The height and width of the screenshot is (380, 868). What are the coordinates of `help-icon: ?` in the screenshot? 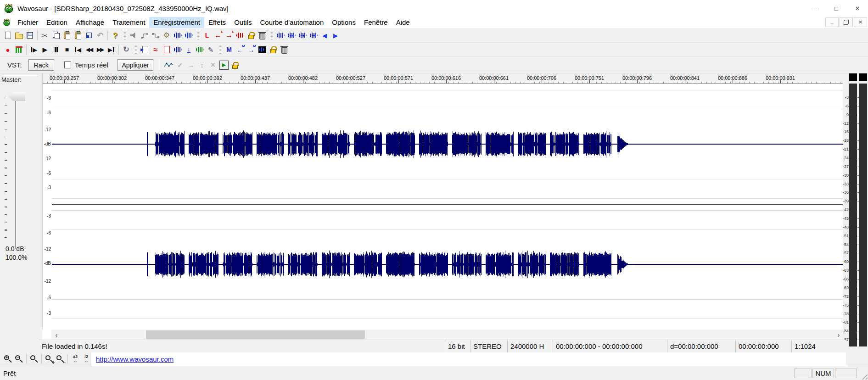 It's located at (115, 36).